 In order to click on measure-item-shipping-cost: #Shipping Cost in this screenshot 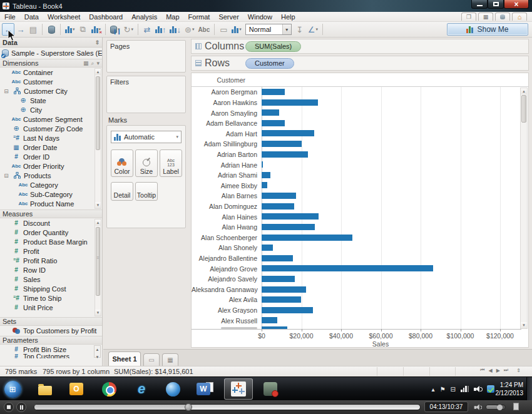, I will do `click(51, 289)`.